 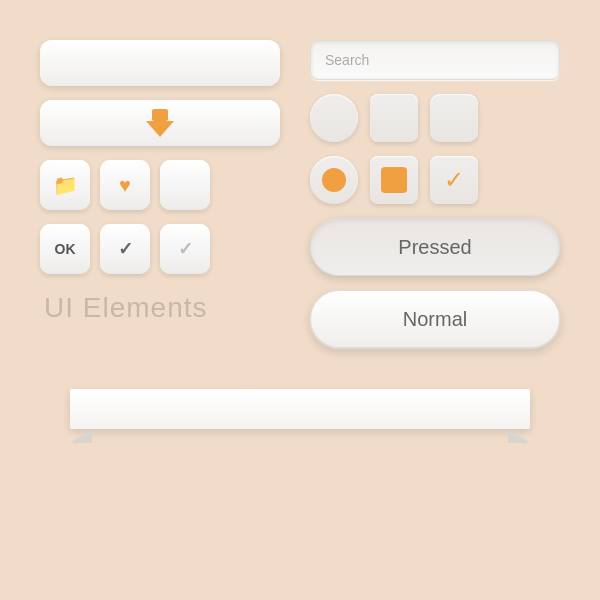 What do you see at coordinates (434, 248) in the screenshot?
I see `pressed-label: Pressed` at bounding box center [434, 248].